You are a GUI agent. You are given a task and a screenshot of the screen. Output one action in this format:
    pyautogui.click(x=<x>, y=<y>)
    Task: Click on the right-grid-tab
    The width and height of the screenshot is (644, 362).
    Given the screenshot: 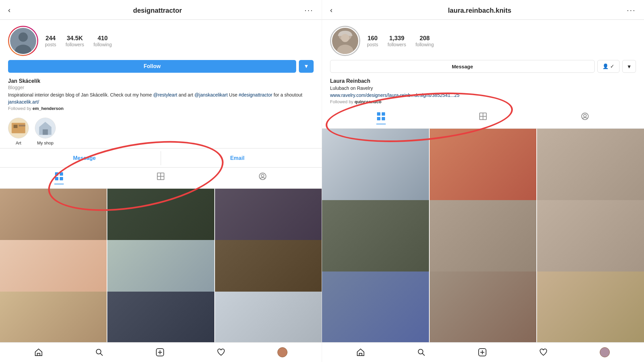 What is the action you would take?
    pyautogui.click(x=381, y=118)
    